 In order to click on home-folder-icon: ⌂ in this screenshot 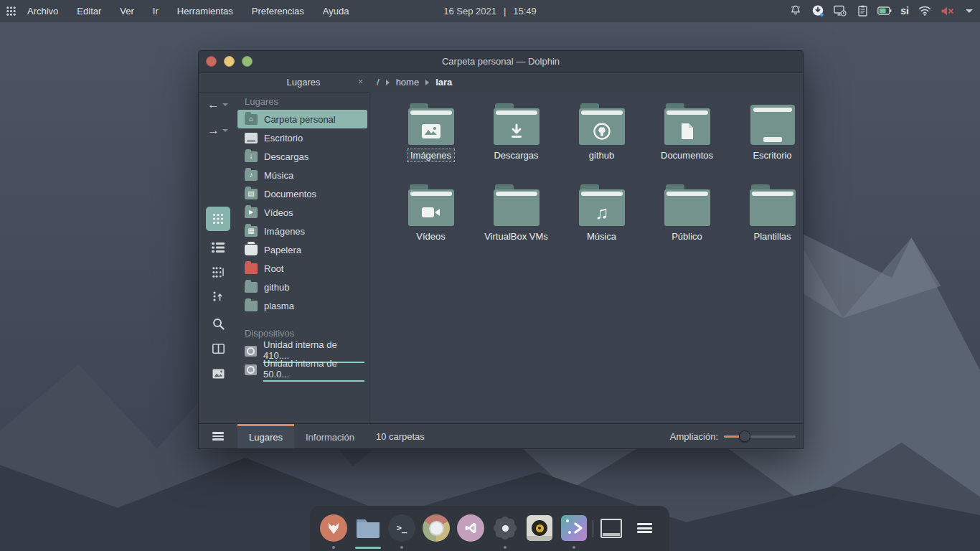, I will do `click(251, 119)`.